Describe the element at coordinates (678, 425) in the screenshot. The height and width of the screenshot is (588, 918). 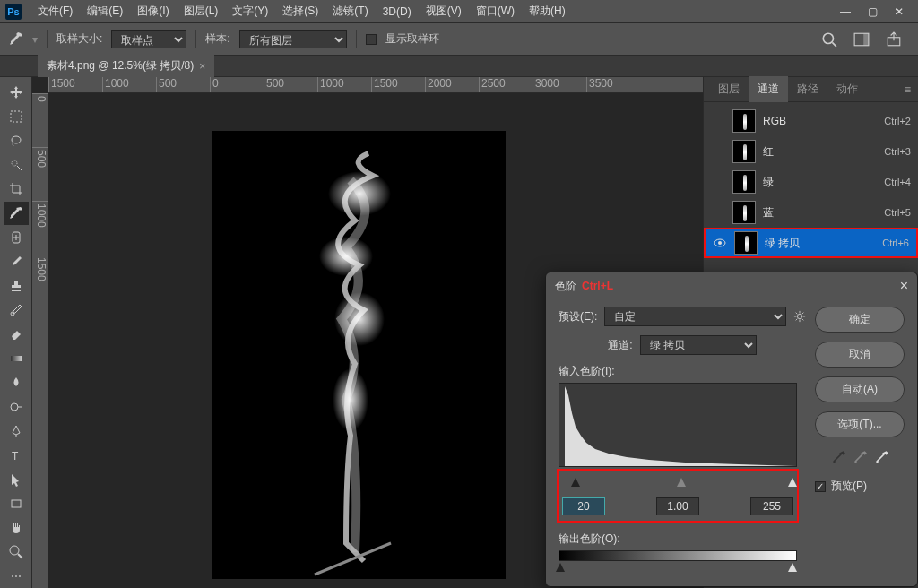
I see `histogram` at that location.